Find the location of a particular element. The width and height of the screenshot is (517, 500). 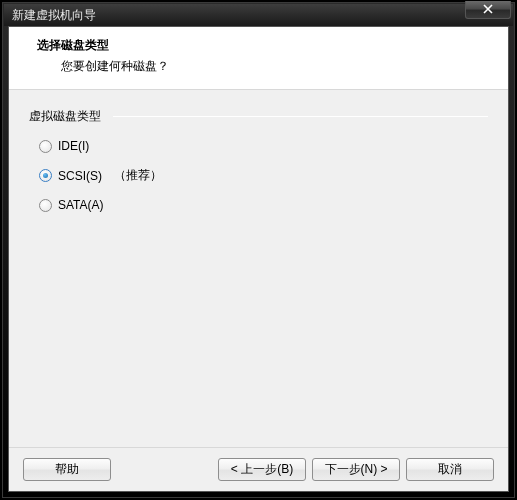

radio-option-sata: SATA(A) is located at coordinates (264, 205).